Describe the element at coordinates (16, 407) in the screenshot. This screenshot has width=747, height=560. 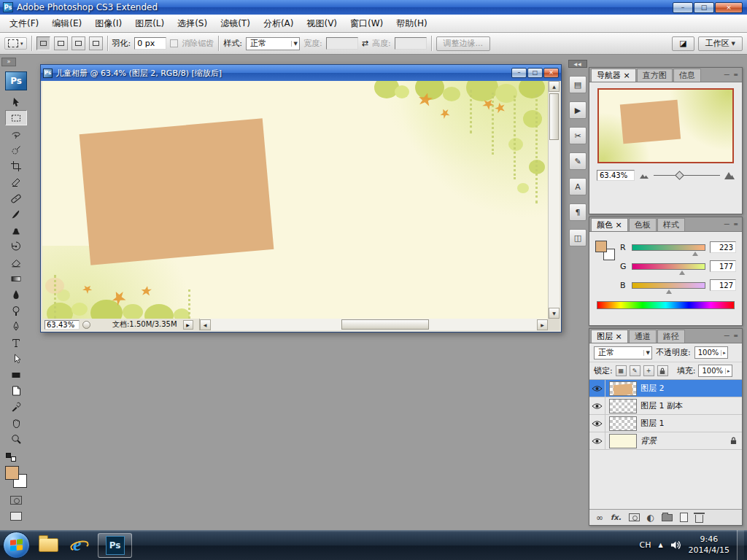
I see `eyedropper-tool` at that location.